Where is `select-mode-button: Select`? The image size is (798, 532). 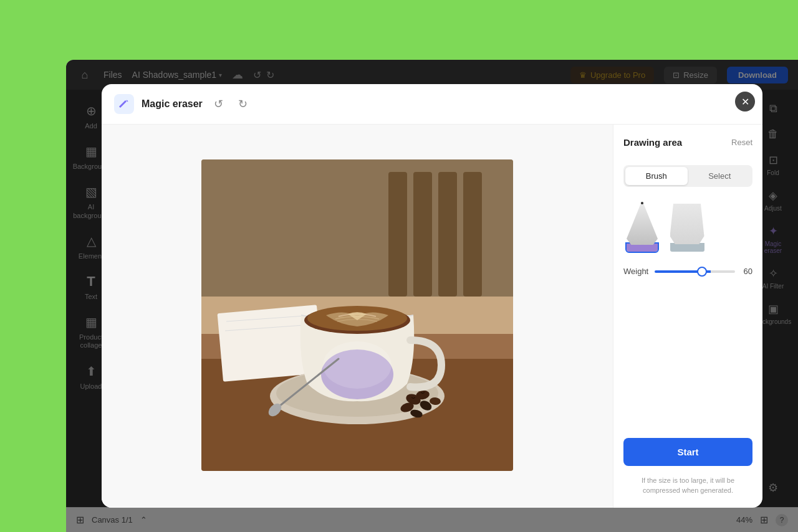 select-mode-button: Select is located at coordinates (720, 176).